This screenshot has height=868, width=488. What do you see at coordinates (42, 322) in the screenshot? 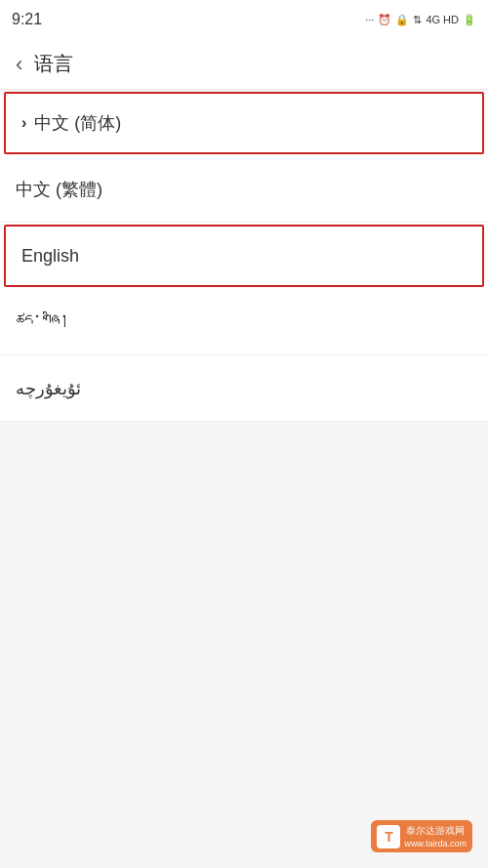
I see `lang-label-tibetan: ཚད་གཞི།` at bounding box center [42, 322].